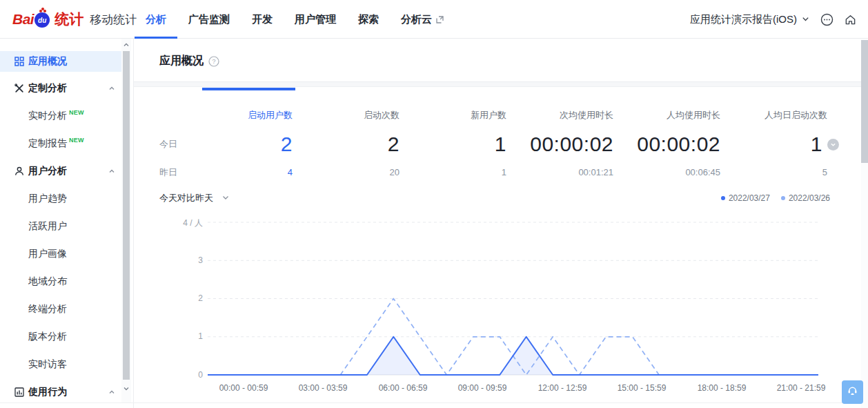  Describe the element at coordinates (209, 19) in the screenshot. I see `nav-item-ad-monitor: 广告监测` at that location.